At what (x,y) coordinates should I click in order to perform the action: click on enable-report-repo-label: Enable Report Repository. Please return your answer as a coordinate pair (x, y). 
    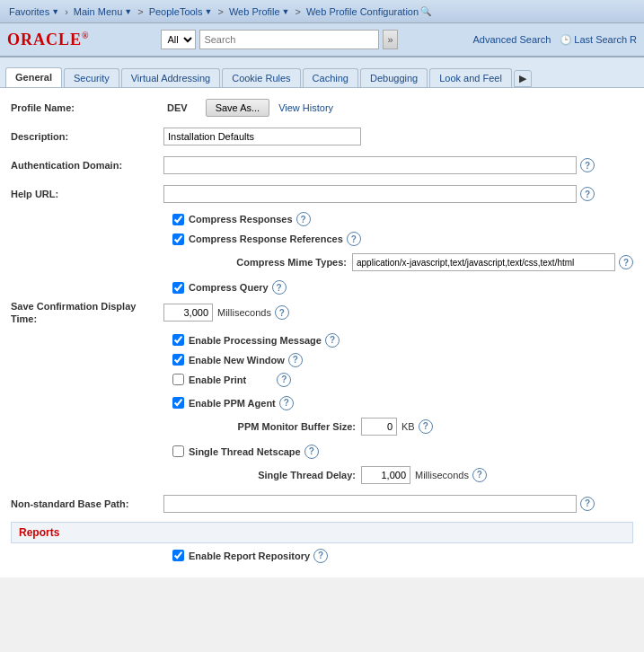
    Looking at the image, I should click on (250, 556).